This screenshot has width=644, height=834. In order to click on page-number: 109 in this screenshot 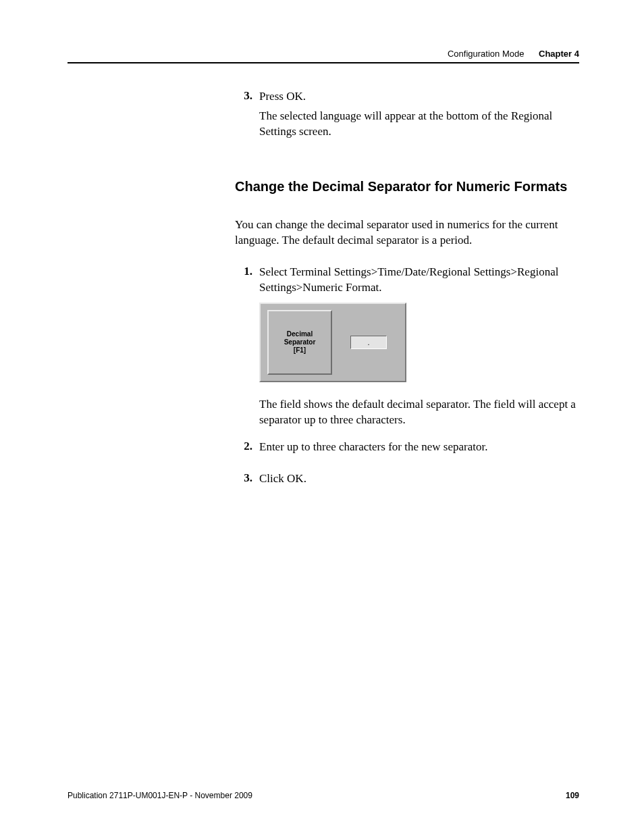, I will do `click(572, 796)`.